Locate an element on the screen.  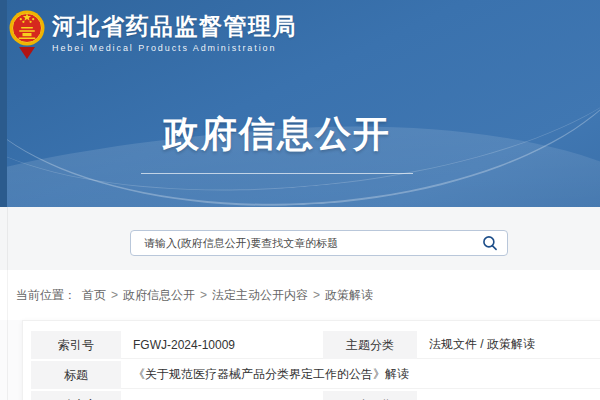
table-row-department-date: 发文部门 发布日期 2024-05-13 is located at coordinates (316, 396).